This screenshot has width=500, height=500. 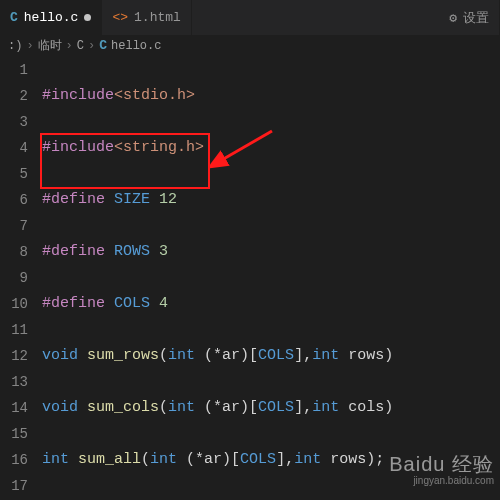 I want to click on tab-hello-c: C hello.c, so click(x=51, y=18).